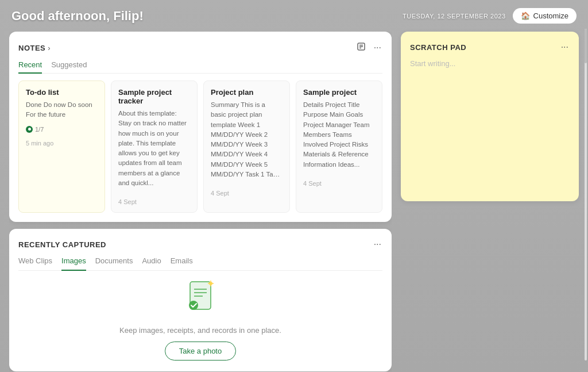  Describe the element at coordinates (247, 92) in the screenshot. I see `note-title-plan: Project plan` at that location.